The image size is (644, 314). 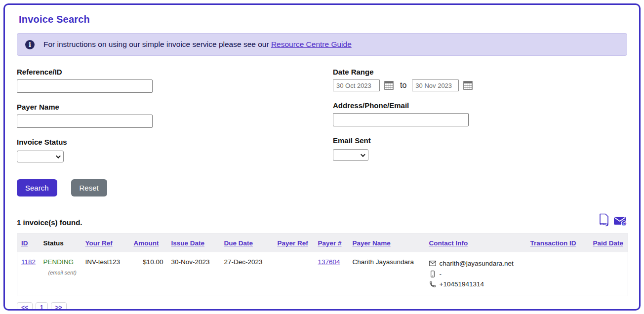 I want to click on sort-id: ID, so click(x=25, y=243).